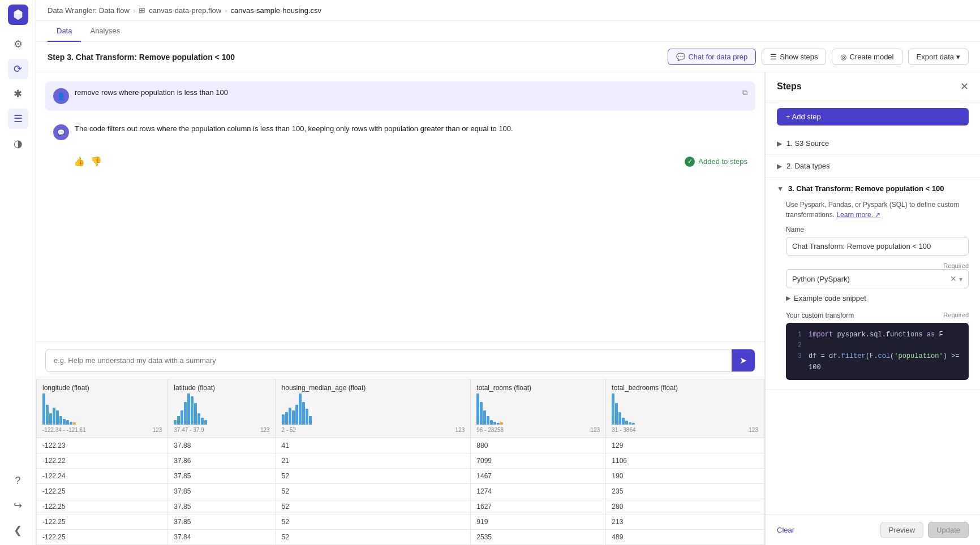 Image resolution: width=980 pixels, height=545 pixels. I want to click on chat-send-button: ➤, so click(743, 361).